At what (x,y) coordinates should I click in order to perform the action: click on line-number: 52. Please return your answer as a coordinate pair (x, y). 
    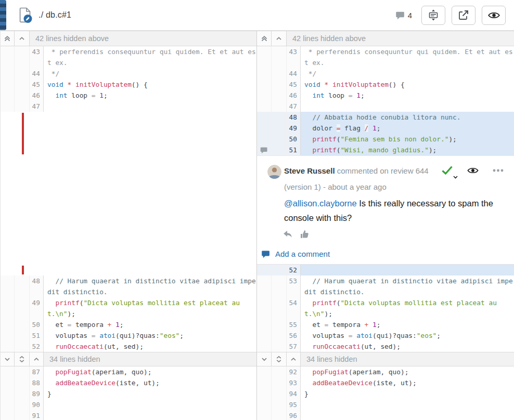
    Looking at the image, I should click on (293, 270).